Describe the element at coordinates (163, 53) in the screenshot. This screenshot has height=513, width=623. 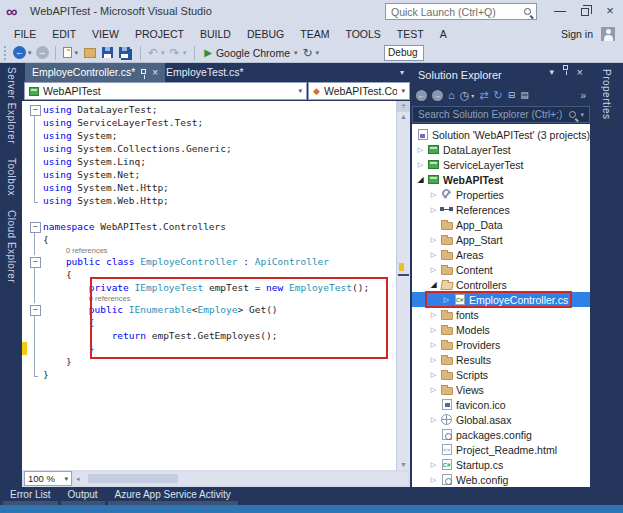
I see `undo-caret-icon: ▾` at that location.